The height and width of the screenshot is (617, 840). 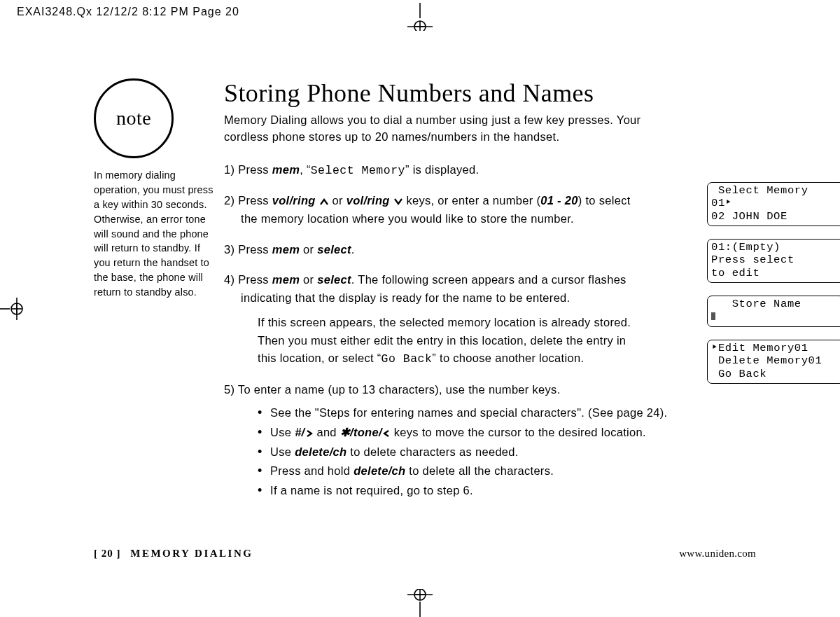 I want to click on step-3: 3) Press mem or select., so click(x=434, y=250).